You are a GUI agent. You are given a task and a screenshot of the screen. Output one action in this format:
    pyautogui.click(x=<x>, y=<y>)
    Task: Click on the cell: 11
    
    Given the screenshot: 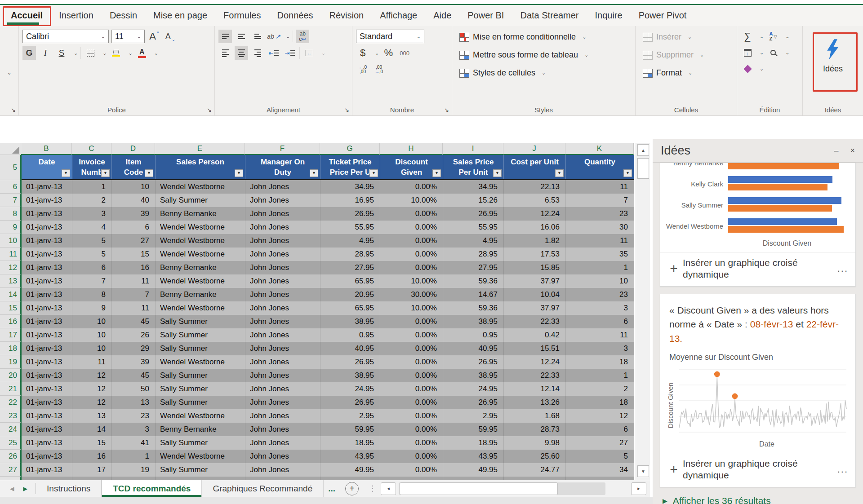 What is the action you would take?
    pyautogui.click(x=92, y=362)
    